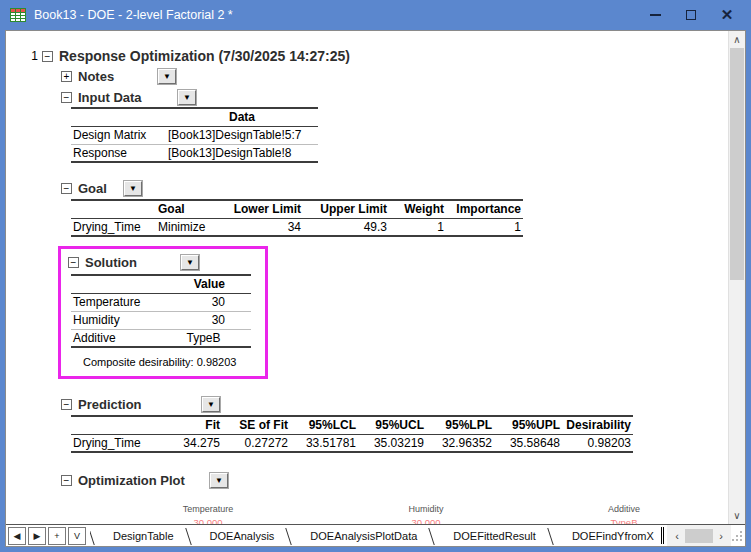  Describe the element at coordinates (194, 153) in the screenshot. I see `table-row: Response [Book13]DesignTable!8` at that location.